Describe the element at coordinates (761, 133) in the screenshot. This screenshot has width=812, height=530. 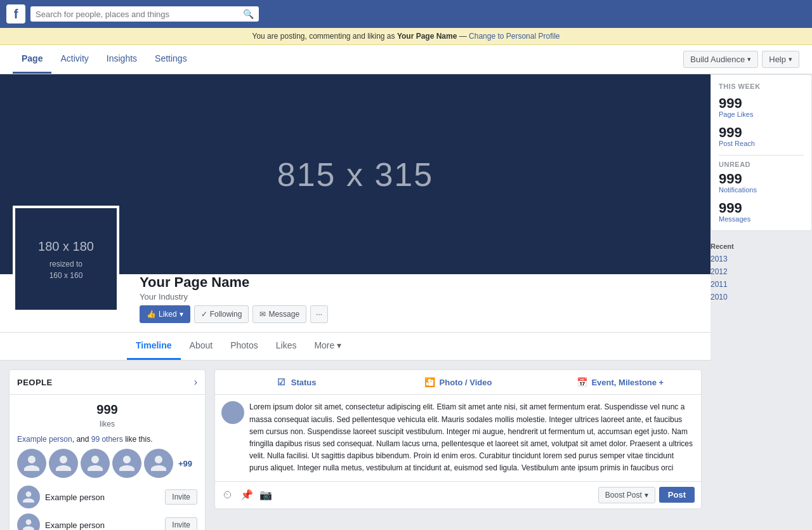
I see `post-reach-count: 999` at that location.